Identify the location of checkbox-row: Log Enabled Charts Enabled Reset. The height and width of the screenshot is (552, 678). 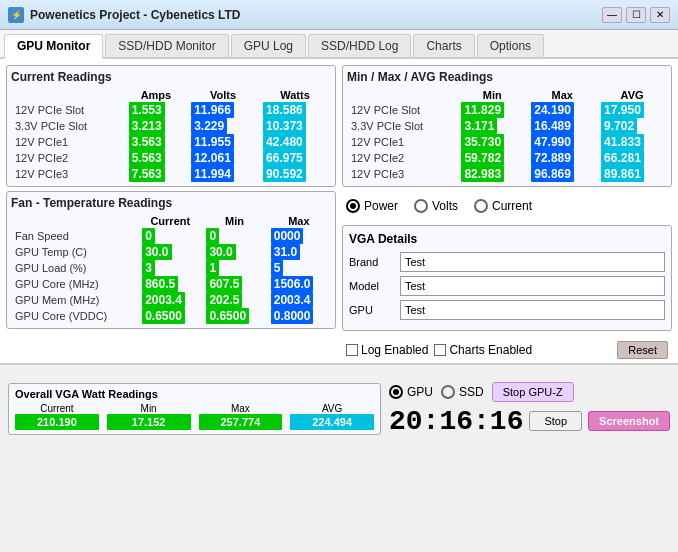
(507, 350).